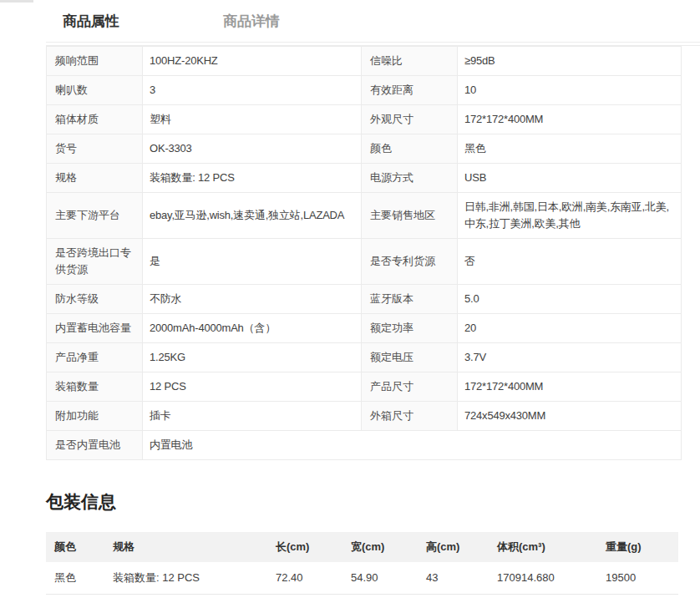 Image resolution: width=700 pixels, height=603 pixels. Describe the element at coordinates (364, 416) in the screenshot. I see `spec-row: 附加功能插卡外箱尺寸724x549x430MM` at that location.